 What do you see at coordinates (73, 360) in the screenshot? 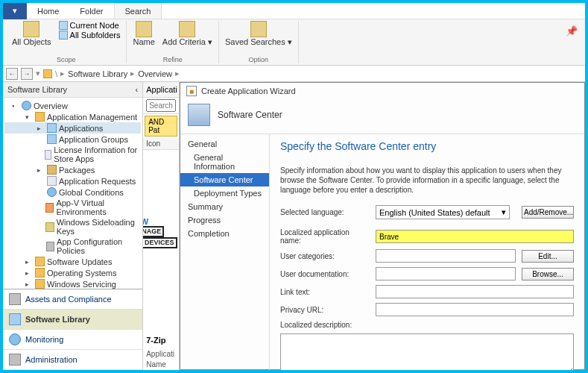
I see `workspace-administration: Administration` at bounding box center [73, 360].